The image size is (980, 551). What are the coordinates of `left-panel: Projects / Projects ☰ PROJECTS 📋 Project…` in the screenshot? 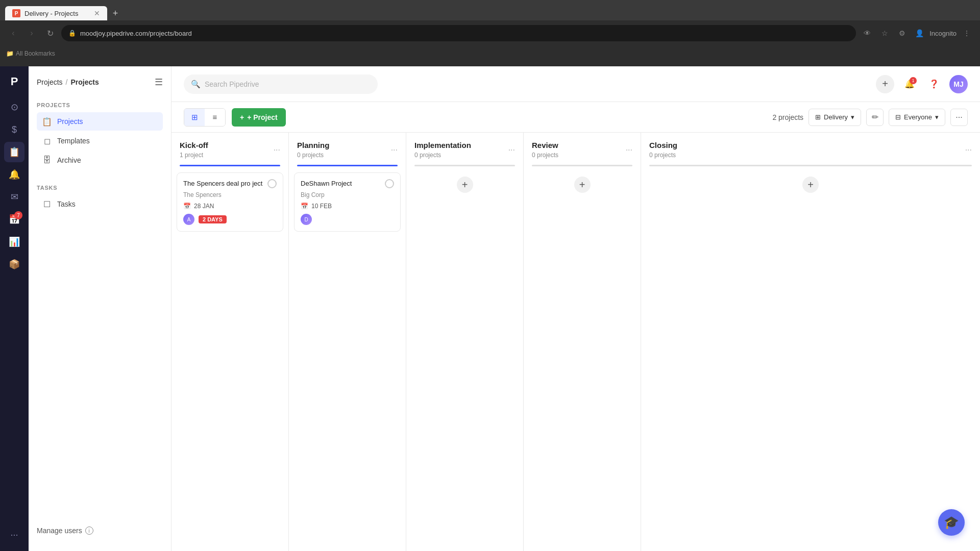 It's located at (100, 309).